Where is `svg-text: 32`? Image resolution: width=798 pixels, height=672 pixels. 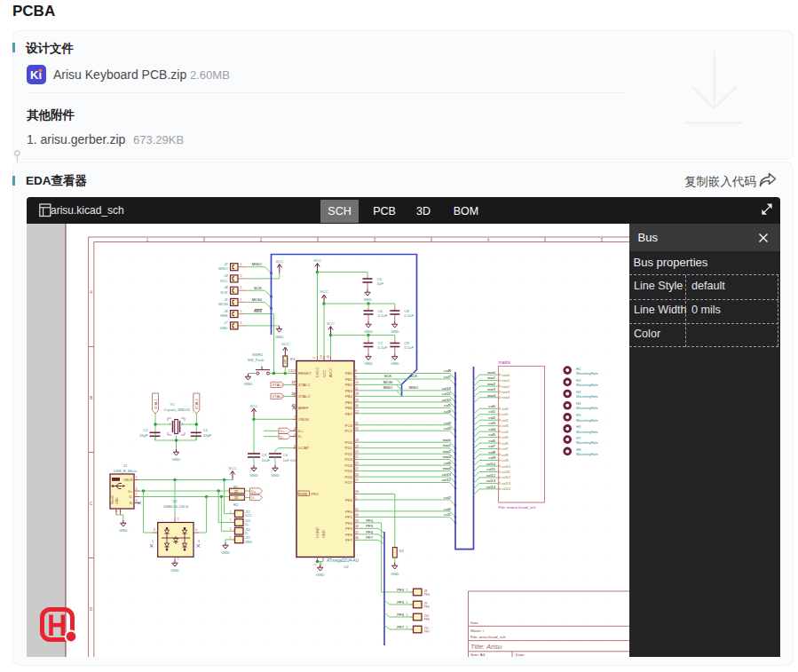 svg-text: 32 is located at coordinates (357, 429).